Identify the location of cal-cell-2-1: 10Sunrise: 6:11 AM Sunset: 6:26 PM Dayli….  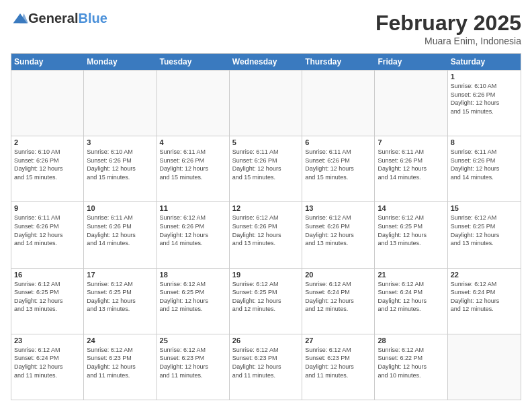
(120, 235).